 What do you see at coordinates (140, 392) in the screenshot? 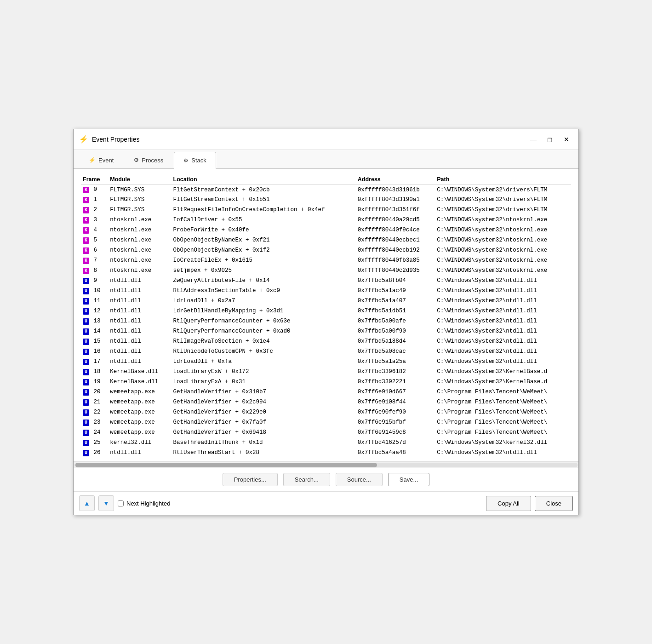
I see `cell-module: wemeetapp.exe` at bounding box center [140, 392].